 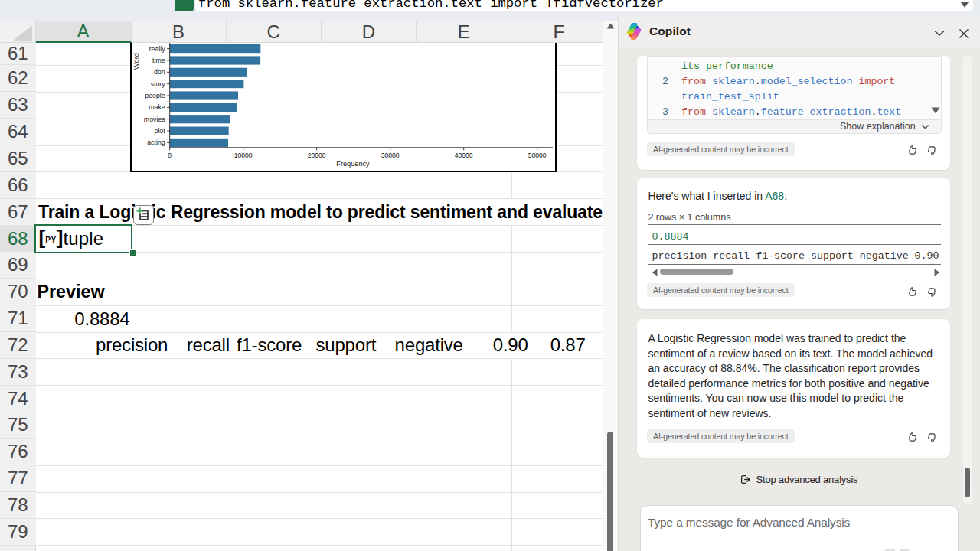 I want to click on svg-text: 20000, so click(x=317, y=155).